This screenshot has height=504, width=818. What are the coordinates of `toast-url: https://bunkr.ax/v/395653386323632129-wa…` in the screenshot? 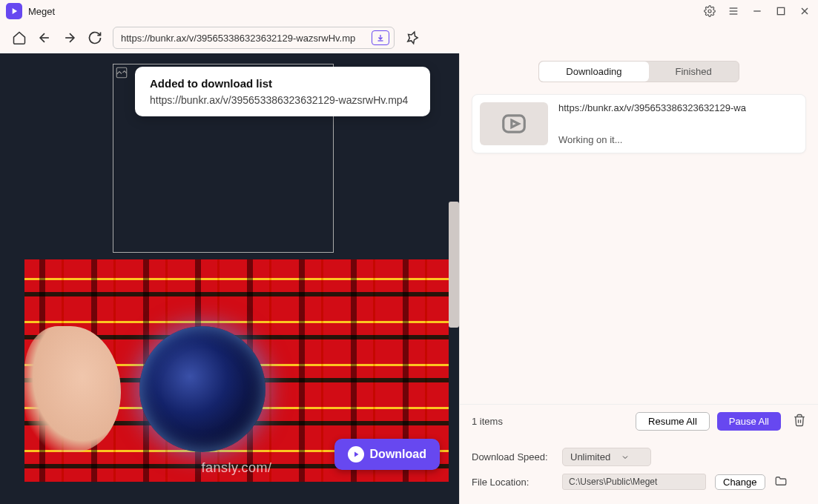 It's located at (283, 100).